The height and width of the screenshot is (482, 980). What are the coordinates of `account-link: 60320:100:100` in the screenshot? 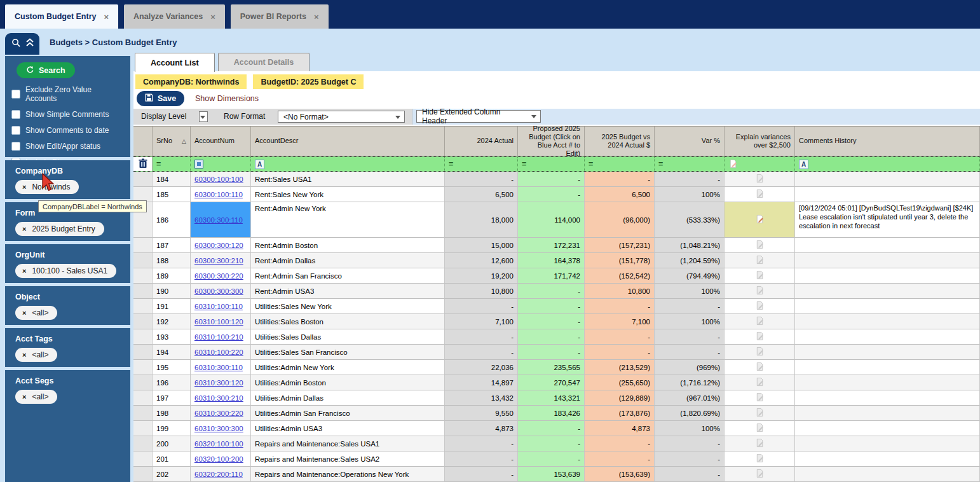 It's located at (219, 444).